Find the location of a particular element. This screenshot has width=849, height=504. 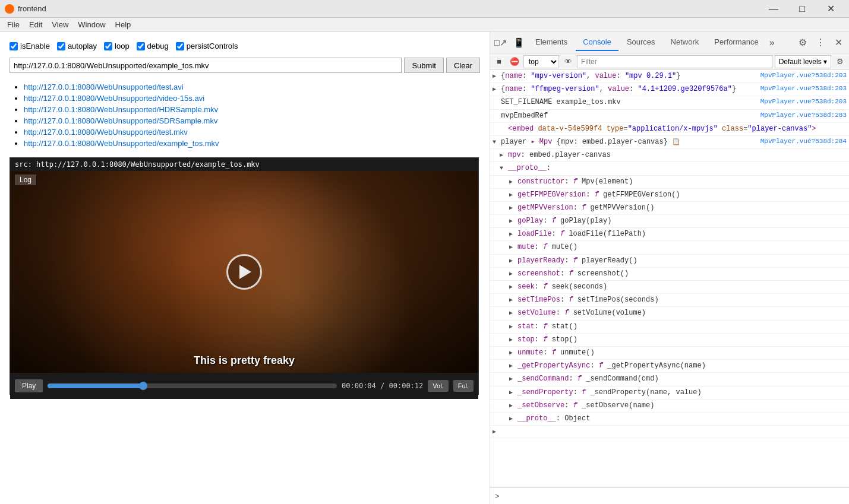

console-content: _sendCommand: f _sendCommand(cmd) is located at coordinates (682, 379).